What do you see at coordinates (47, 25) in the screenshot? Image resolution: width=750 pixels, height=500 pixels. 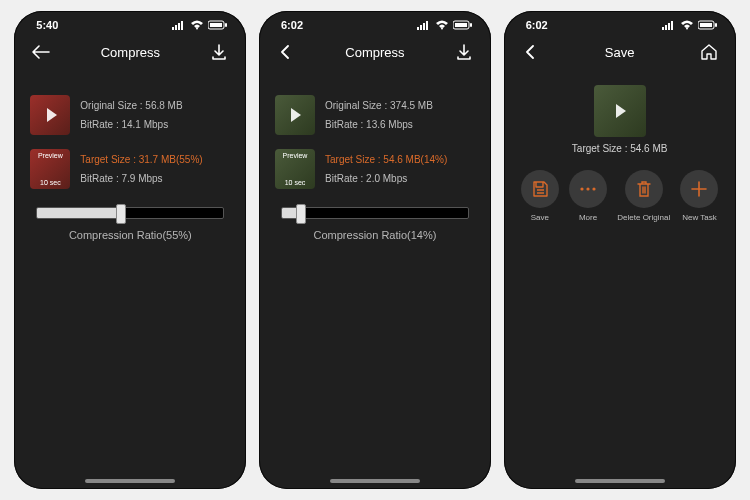 I see `clock: 5:40` at bounding box center [47, 25].